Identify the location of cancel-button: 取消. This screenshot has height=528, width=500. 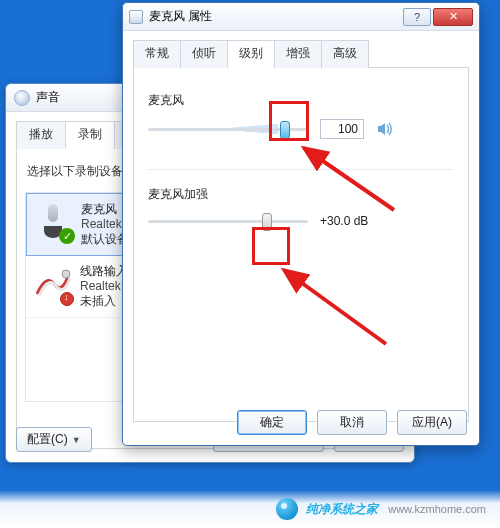
(352, 422).